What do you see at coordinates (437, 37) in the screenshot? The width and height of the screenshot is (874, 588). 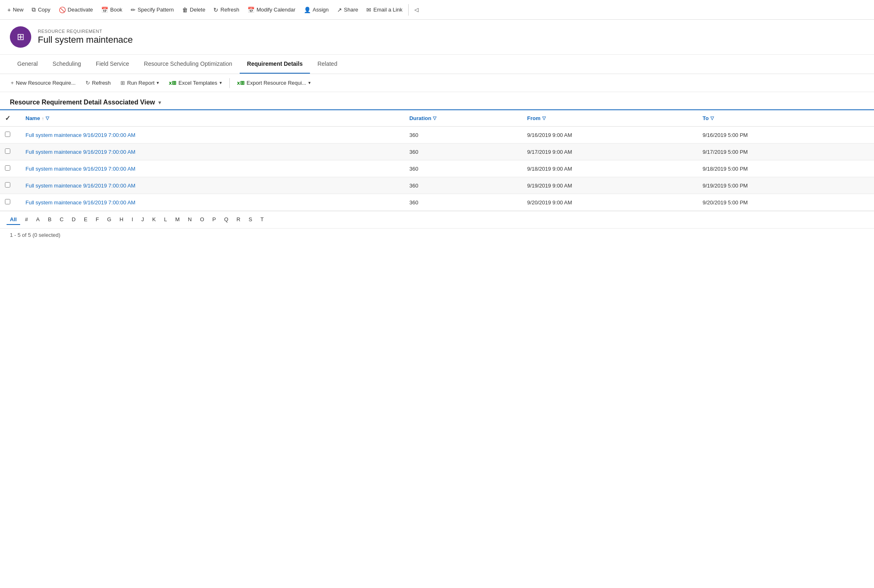 I see `entity-header: ⊞ RESOURCE REQUIREMENT Full system maint…` at bounding box center [437, 37].